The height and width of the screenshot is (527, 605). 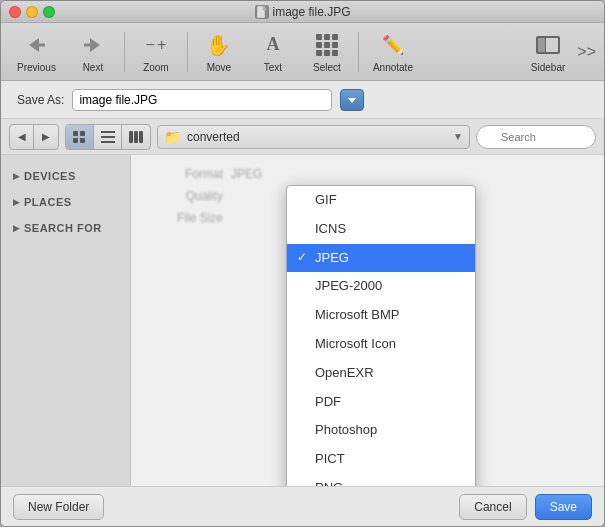 I want to click on dropdown-item-png: PNG, so click(x=381, y=480).